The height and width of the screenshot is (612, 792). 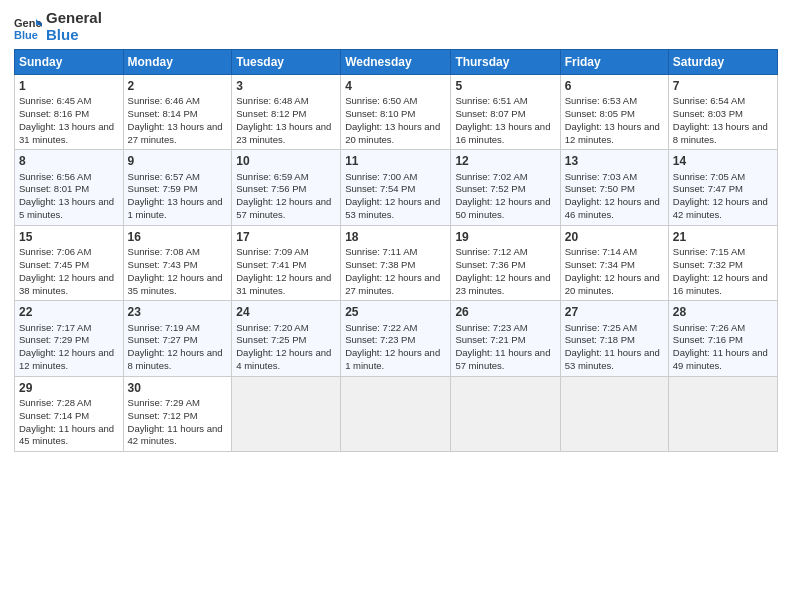 I want to click on day-number: 24, so click(x=286, y=312).